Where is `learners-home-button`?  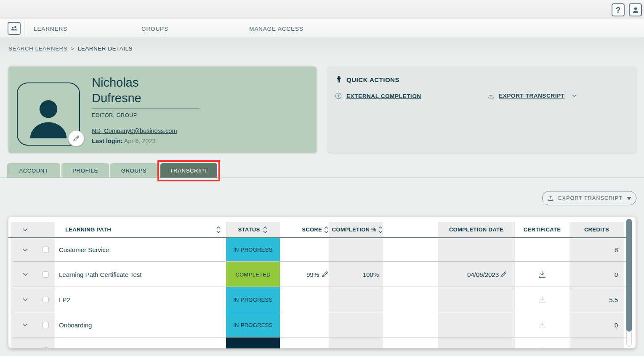 learners-home-button is located at coordinates (14, 29).